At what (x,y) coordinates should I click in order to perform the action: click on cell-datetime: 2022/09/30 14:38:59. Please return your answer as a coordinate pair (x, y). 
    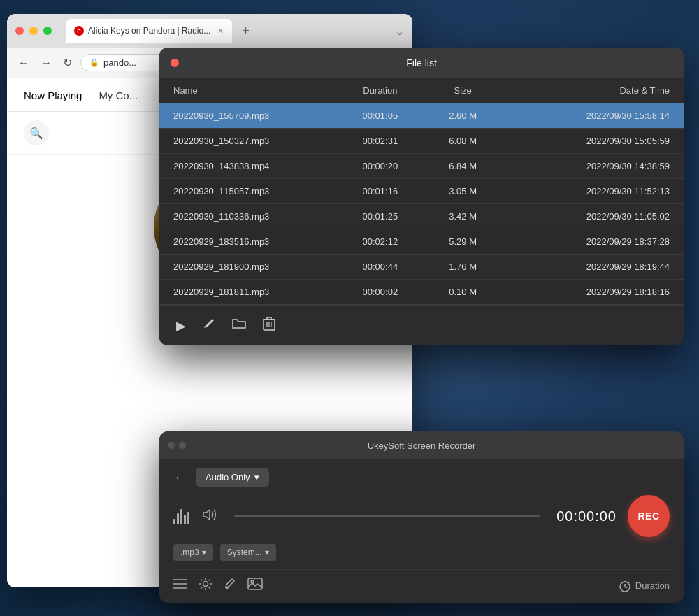
    Looking at the image, I should click on (587, 166).